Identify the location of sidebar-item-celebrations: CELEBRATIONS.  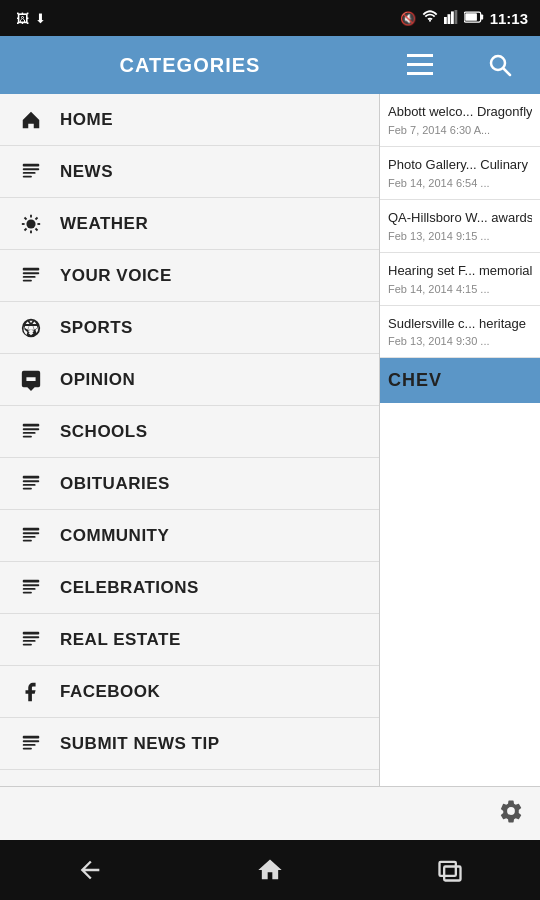
(190, 588).